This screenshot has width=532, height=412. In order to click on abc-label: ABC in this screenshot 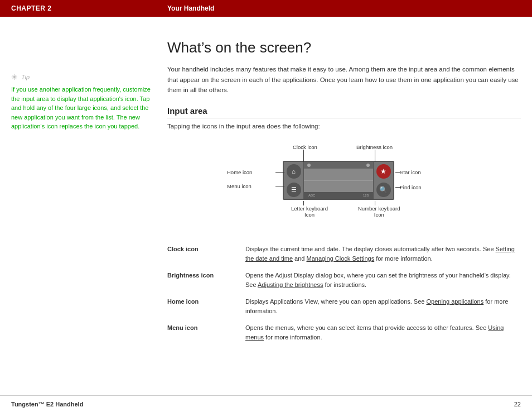, I will do `click(312, 195)`.